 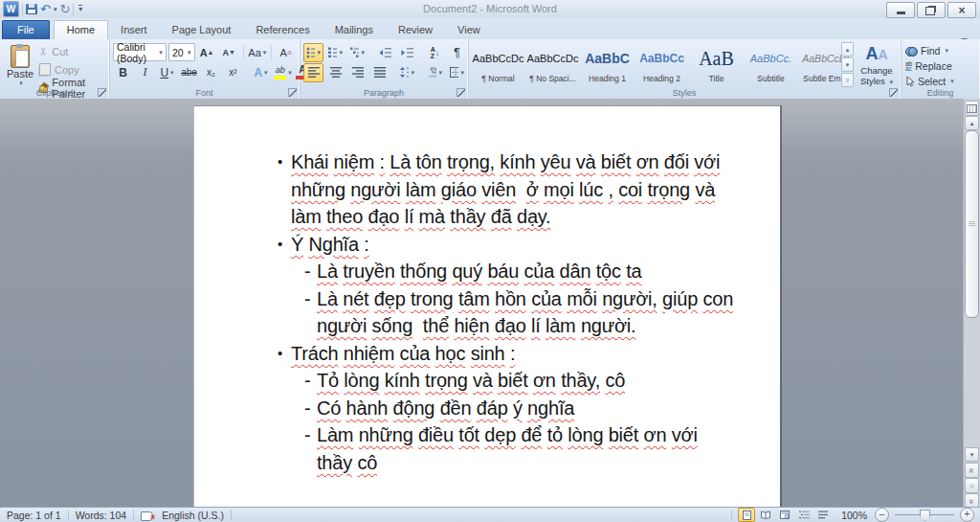 I want to click on document-line: làm theo đạo lí mà thầy đã dạy., so click(x=484, y=216).